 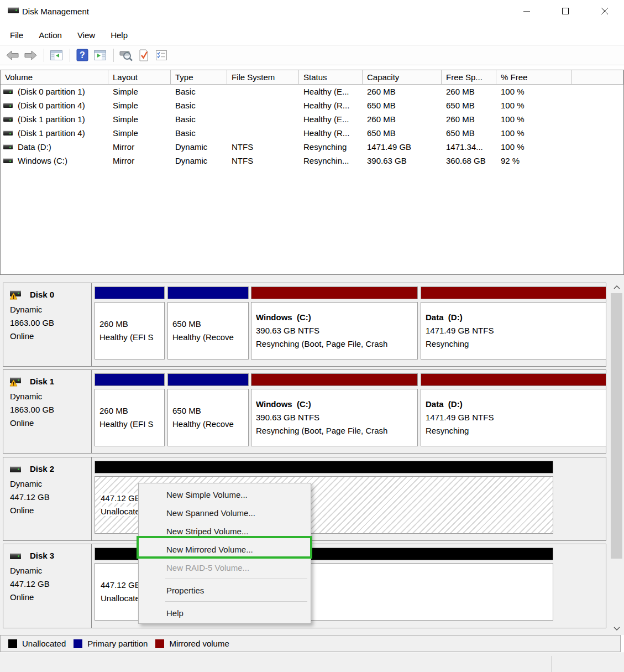 What do you see at coordinates (312, 133) in the screenshot?
I see `table-row: (Disk 1 partition 4) Simple Basic Health…` at bounding box center [312, 133].